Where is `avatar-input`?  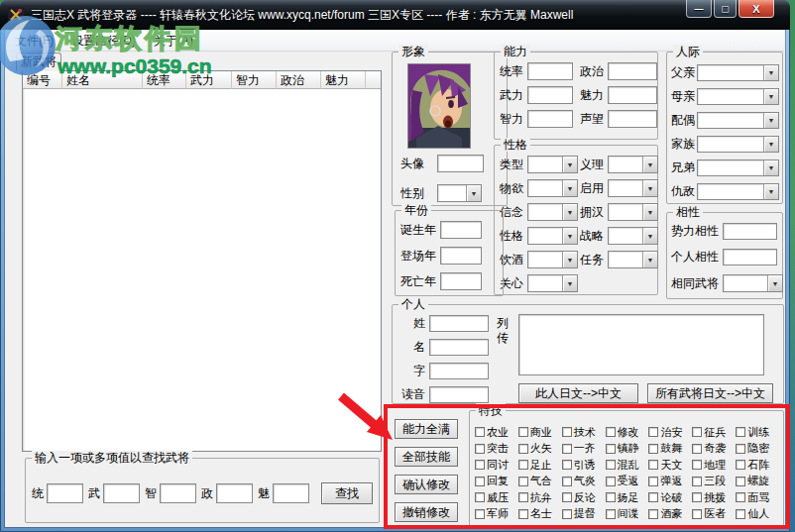
avatar-input is located at coordinates (460, 163).